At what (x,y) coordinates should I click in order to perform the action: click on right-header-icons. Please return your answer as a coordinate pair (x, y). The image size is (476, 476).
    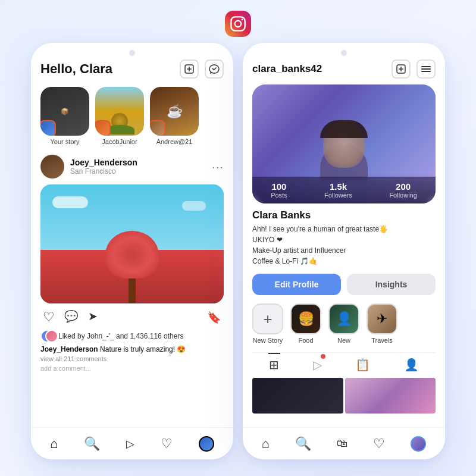
    Looking at the image, I should click on (414, 69).